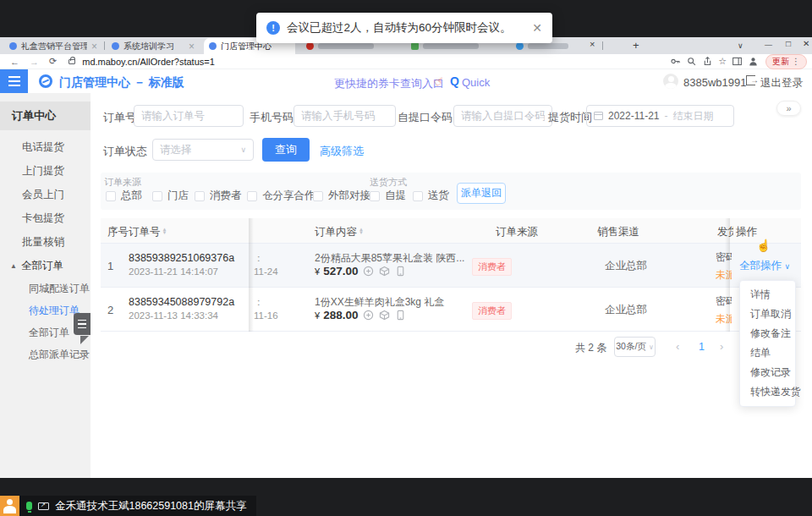 This screenshot has height=516, width=812. I want to click on menu-item-close-order: 结单, so click(768, 354).